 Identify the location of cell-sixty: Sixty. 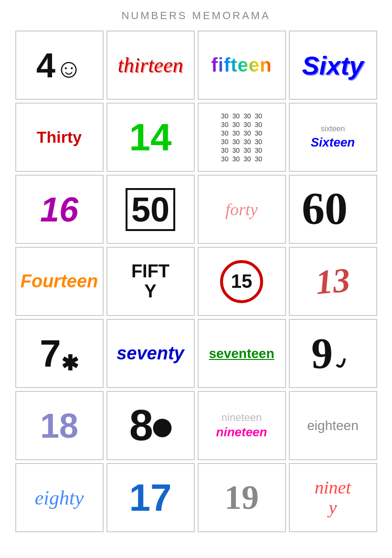
(333, 65).